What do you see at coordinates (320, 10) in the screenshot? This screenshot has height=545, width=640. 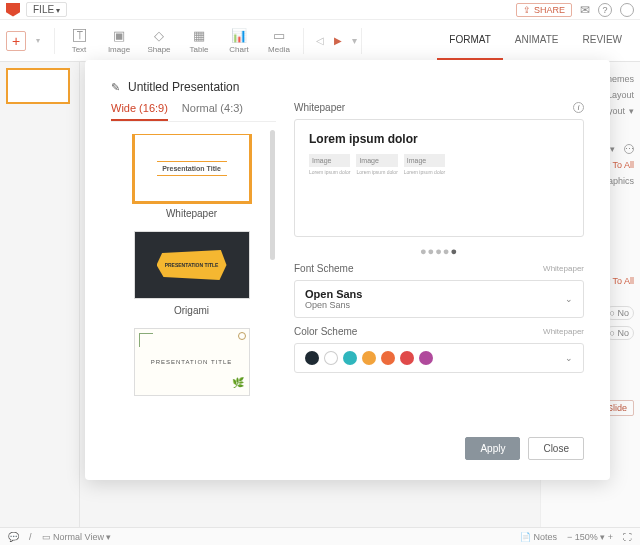 I see `title-bar: FILE ⇪ SHARE ✉ ?` at bounding box center [320, 10].